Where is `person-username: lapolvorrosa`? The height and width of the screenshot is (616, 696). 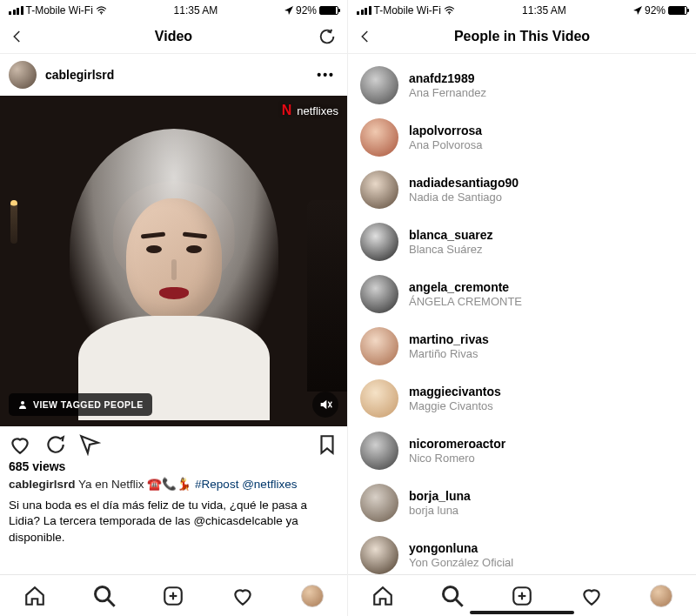
person-username: lapolvorrosa is located at coordinates (445, 131).